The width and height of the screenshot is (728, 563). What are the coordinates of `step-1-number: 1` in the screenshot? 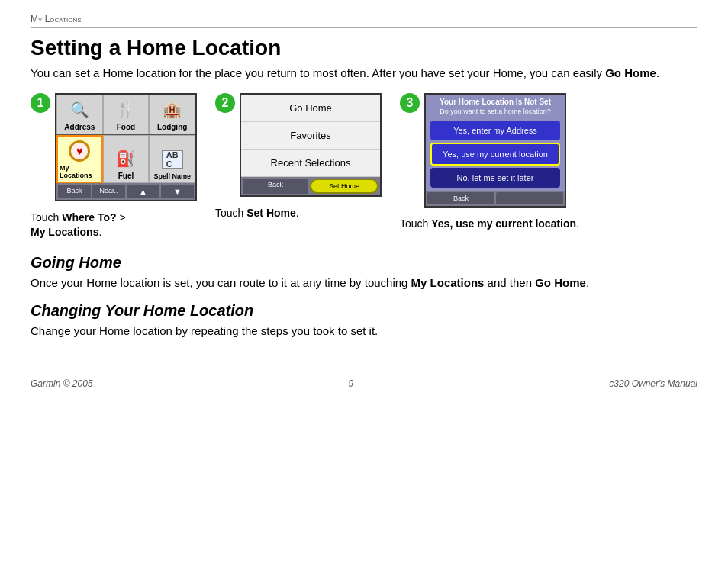 It's located at (40, 103).